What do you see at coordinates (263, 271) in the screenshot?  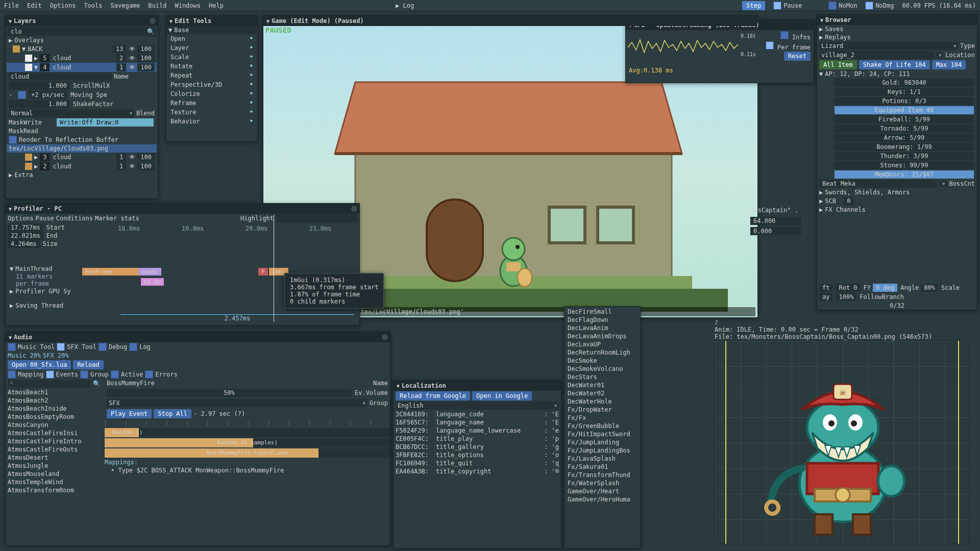 I see `bar-p: P` at bounding box center [263, 271].